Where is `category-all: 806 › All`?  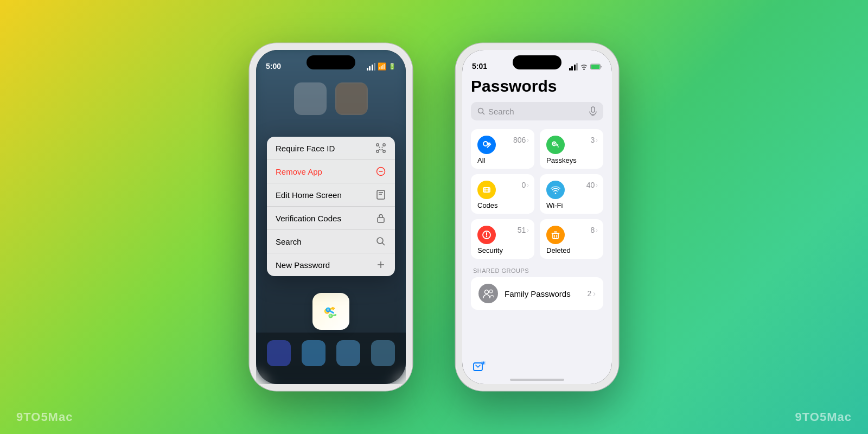
category-all: 806 › All is located at coordinates (502, 149).